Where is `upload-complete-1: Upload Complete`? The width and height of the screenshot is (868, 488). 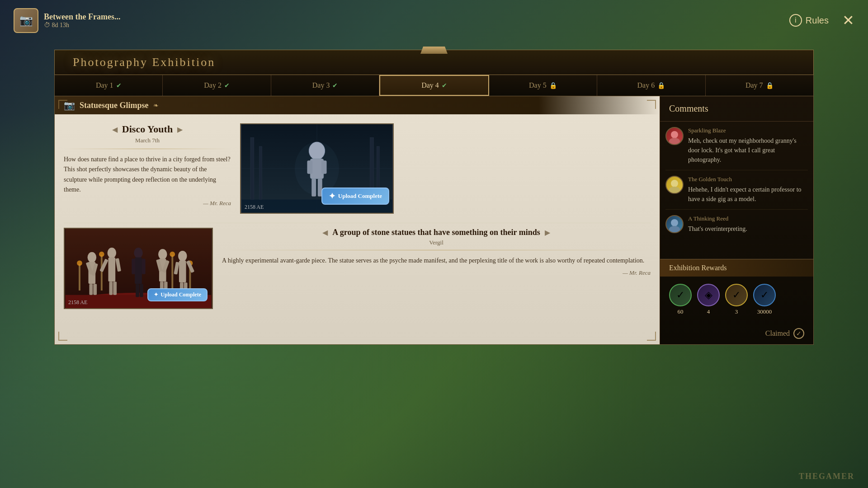 upload-complete-1: Upload Complete is located at coordinates (360, 196).